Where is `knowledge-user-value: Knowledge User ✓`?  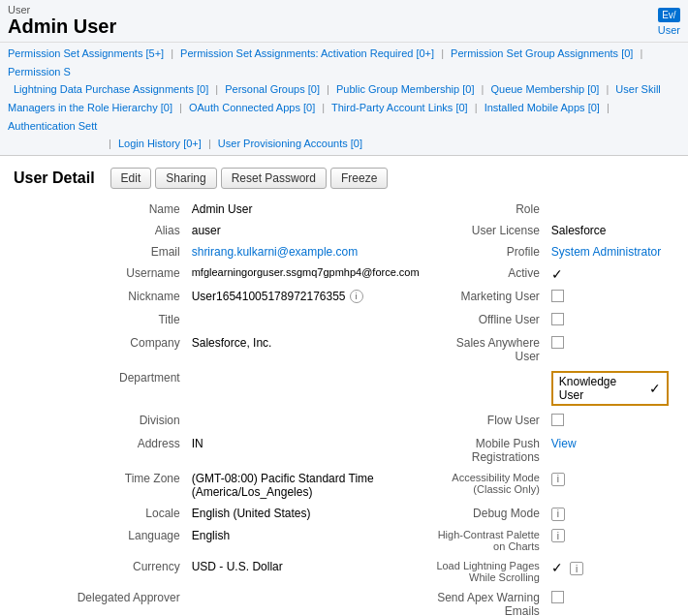 knowledge-user-value: Knowledge User ✓ is located at coordinates (610, 388).